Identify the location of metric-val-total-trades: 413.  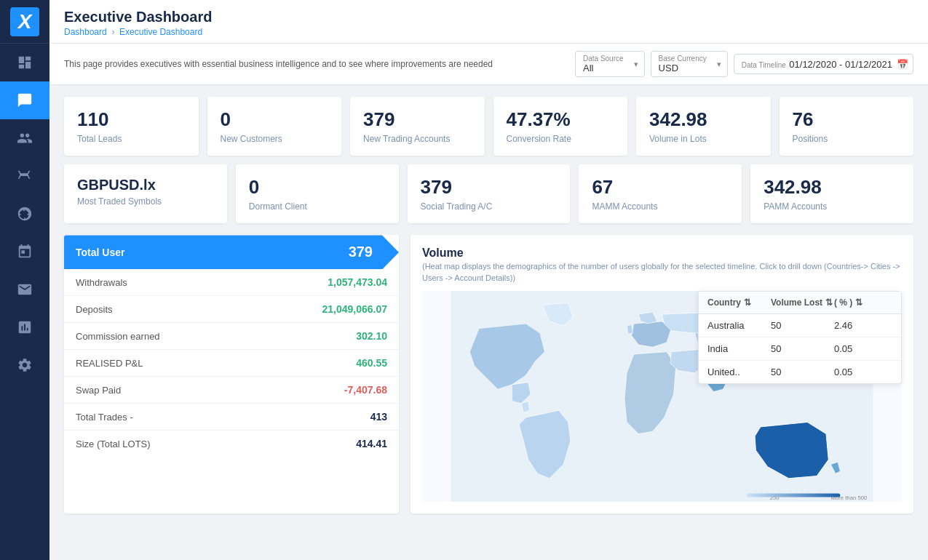
(378, 417).